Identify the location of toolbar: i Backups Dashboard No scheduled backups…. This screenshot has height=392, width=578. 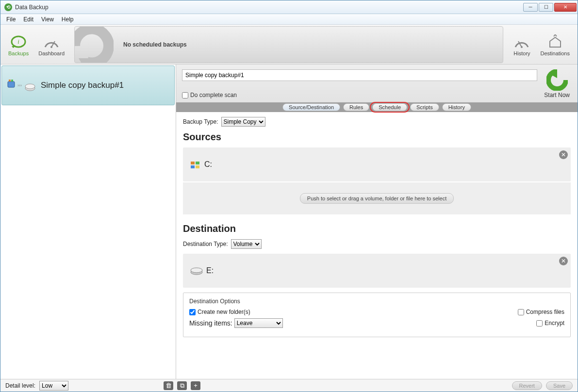
(289, 45).